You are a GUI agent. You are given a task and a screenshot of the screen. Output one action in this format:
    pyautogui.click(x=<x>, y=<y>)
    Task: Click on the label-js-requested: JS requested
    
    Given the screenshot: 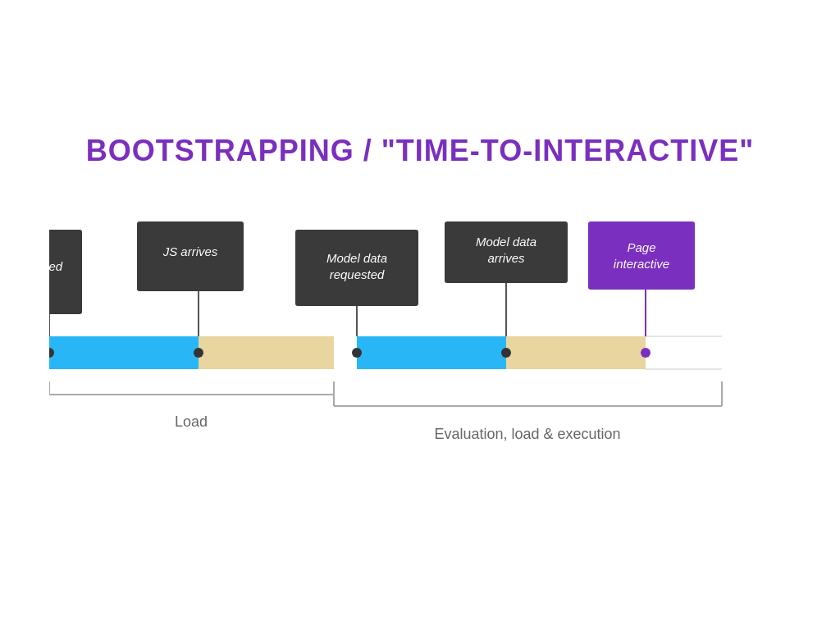 What is the action you would take?
    pyautogui.click(x=56, y=266)
    